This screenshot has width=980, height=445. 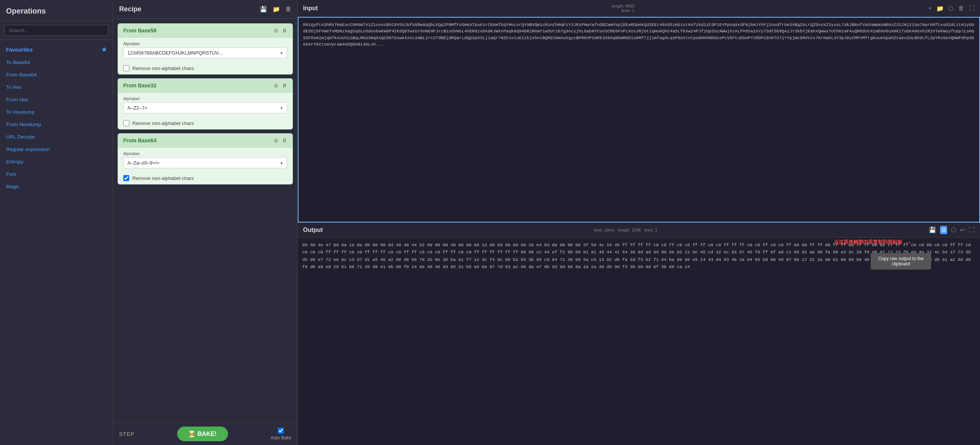 I want to click on sidebar-item-entropy: Entropy, so click(x=56, y=162).